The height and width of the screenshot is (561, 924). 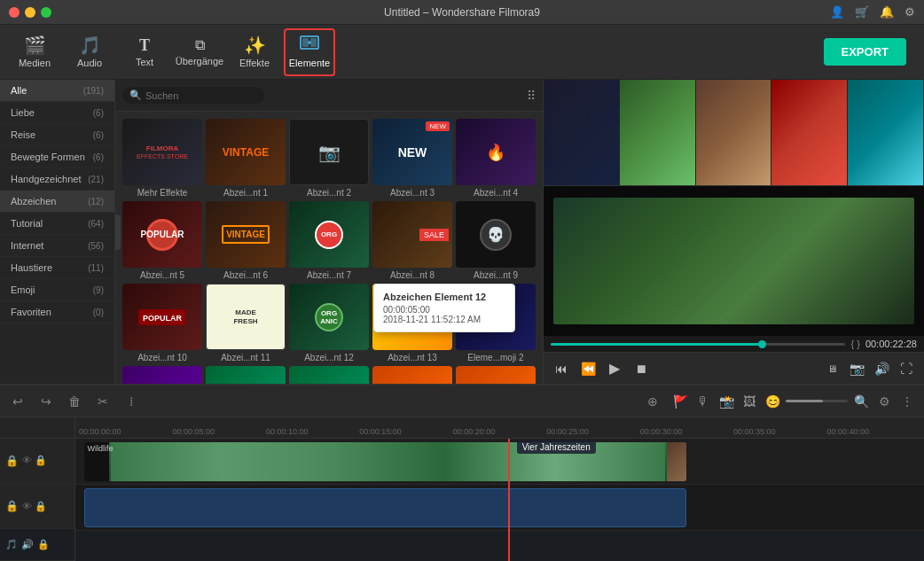 What do you see at coordinates (246, 323) in the screenshot?
I see `element-abz11: MADE FRESH Abzei...nt 11` at bounding box center [246, 323].